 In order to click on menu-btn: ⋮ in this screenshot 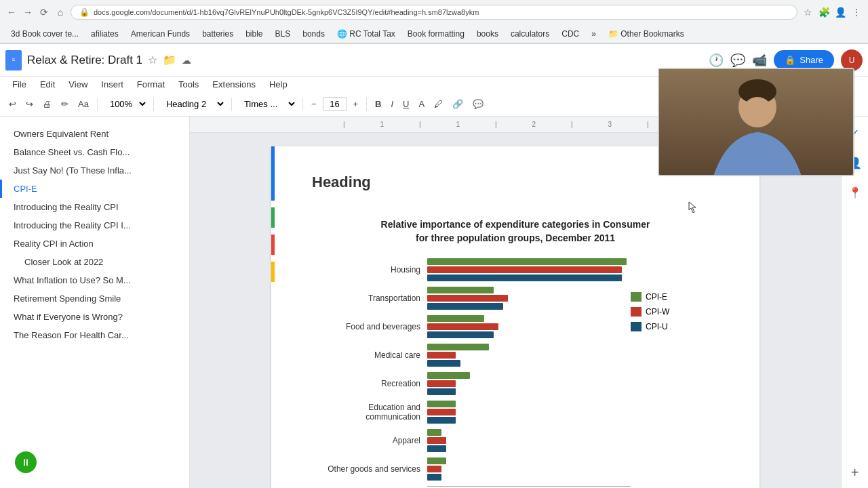, I will do `click(856, 12)`.